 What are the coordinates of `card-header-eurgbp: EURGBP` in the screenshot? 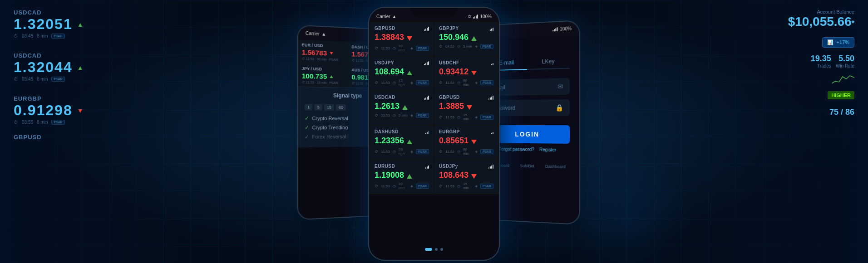 It's located at (466, 132).